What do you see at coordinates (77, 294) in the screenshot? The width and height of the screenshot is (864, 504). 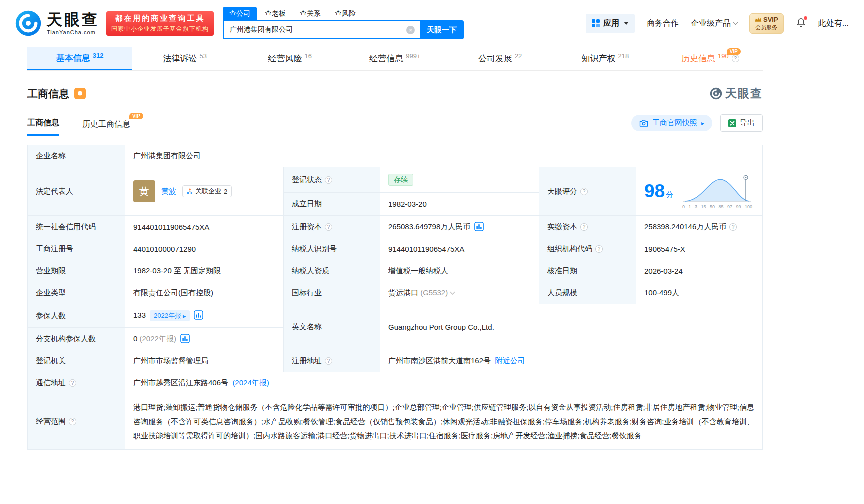 I see `label-company-type: 企业类型` at bounding box center [77, 294].